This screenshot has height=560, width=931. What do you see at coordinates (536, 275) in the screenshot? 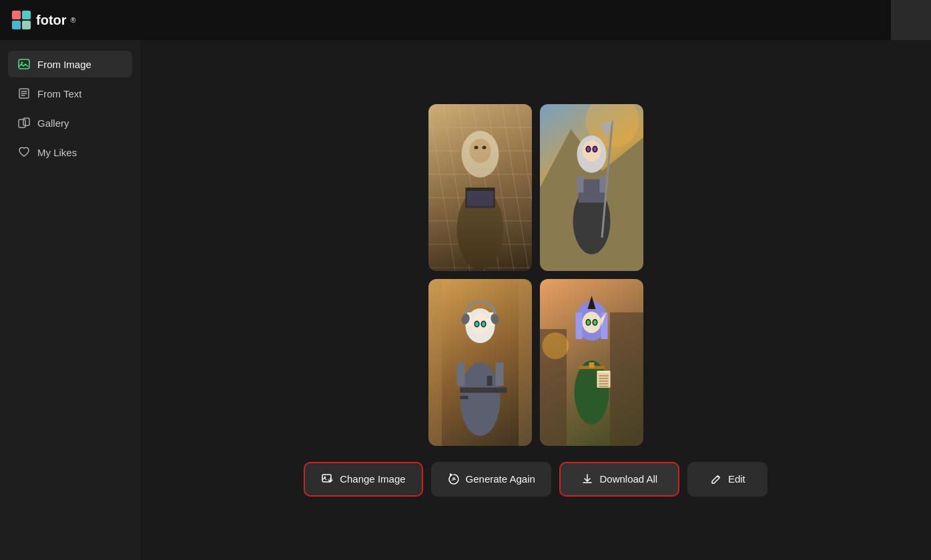
I see `image-grid` at bounding box center [536, 275].